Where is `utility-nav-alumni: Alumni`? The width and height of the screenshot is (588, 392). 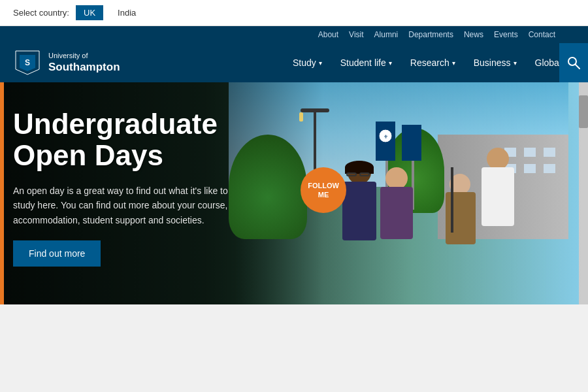 utility-nav-alumni: Alumni is located at coordinates (387, 35).